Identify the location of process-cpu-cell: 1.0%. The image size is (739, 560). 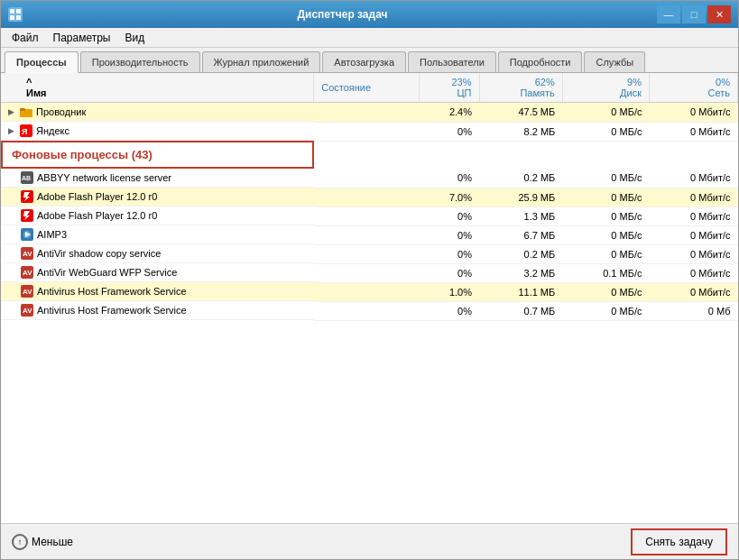
(449, 292).